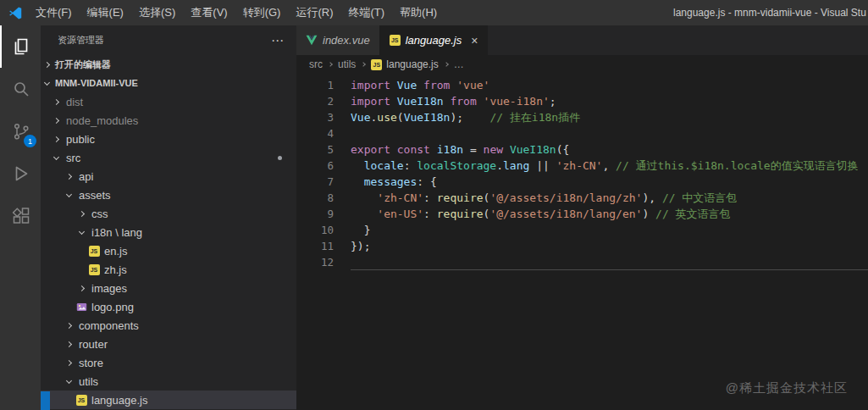  I want to click on tree-item-images: images, so click(169, 288).